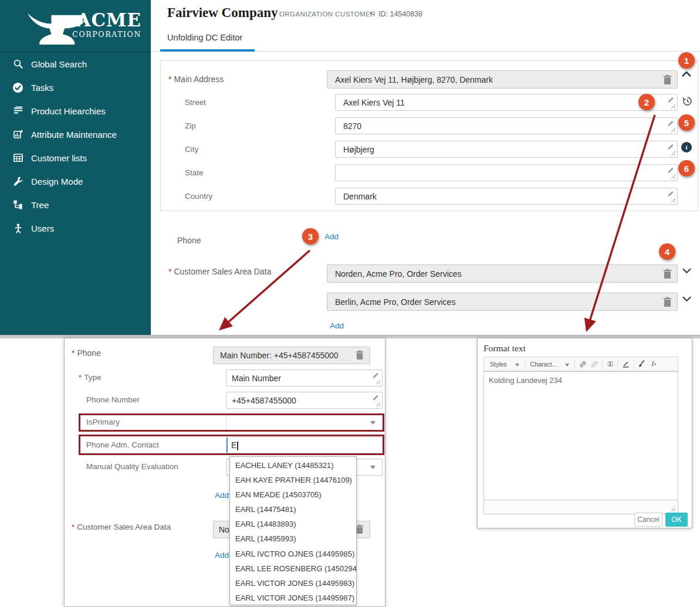  Describe the element at coordinates (75, 111) in the screenshot. I see `sidebar-item-product-hierarchies: Product Hiearchies` at that location.